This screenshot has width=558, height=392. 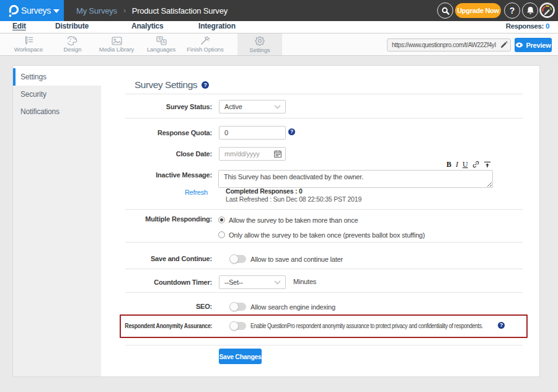 What do you see at coordinates (238, 326) in the screenshot?
I see `respondent-anonymity-toggle` at bounding box center [238, 326].